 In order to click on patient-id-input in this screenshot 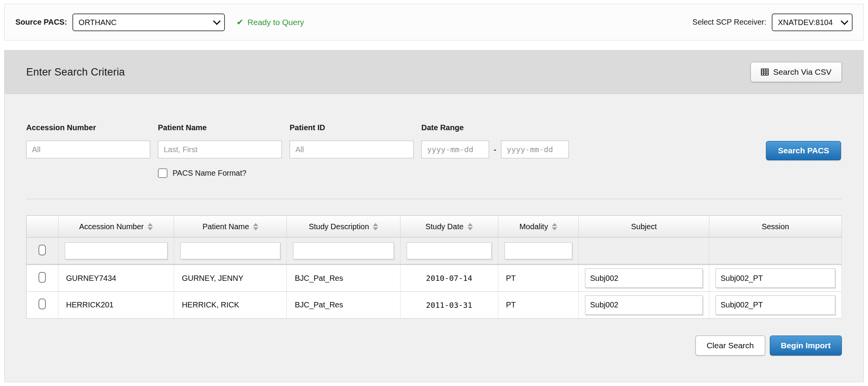, I will do `click(352, 149)`.